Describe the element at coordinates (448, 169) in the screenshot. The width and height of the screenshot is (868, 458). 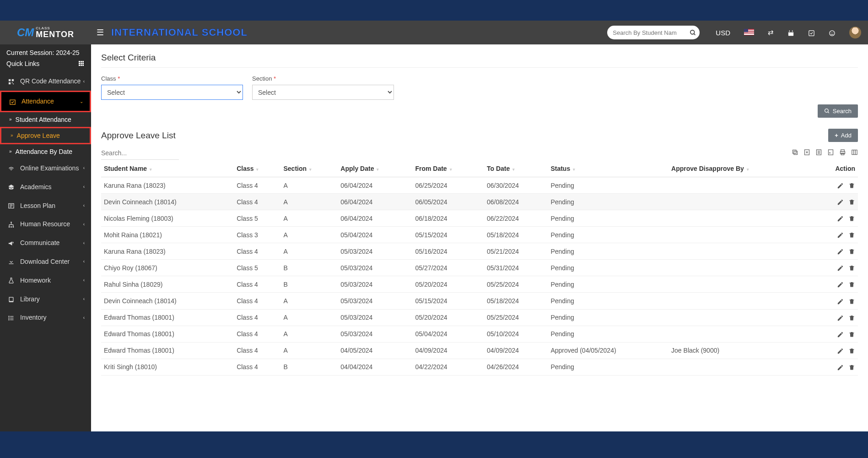
I see `col-from-date: From Date ▾` at that location.